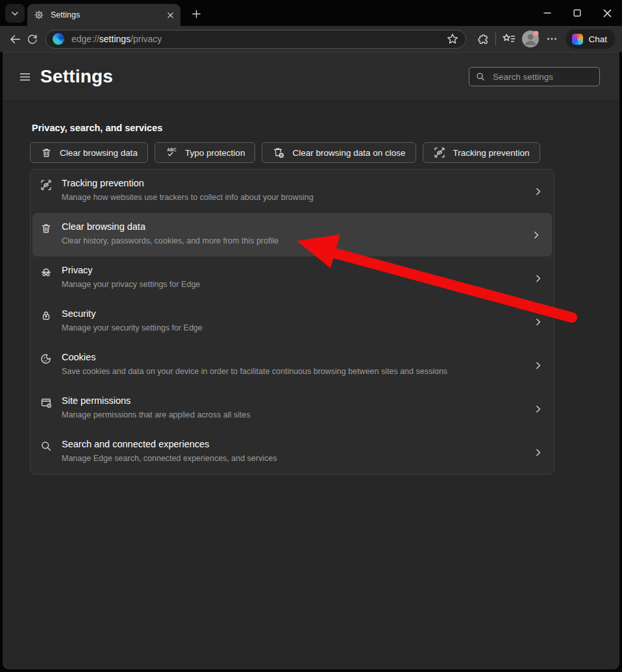 The width and height of the screenshot is (622, 672). I want to click on ellipsis-icon, so click(552, 39).